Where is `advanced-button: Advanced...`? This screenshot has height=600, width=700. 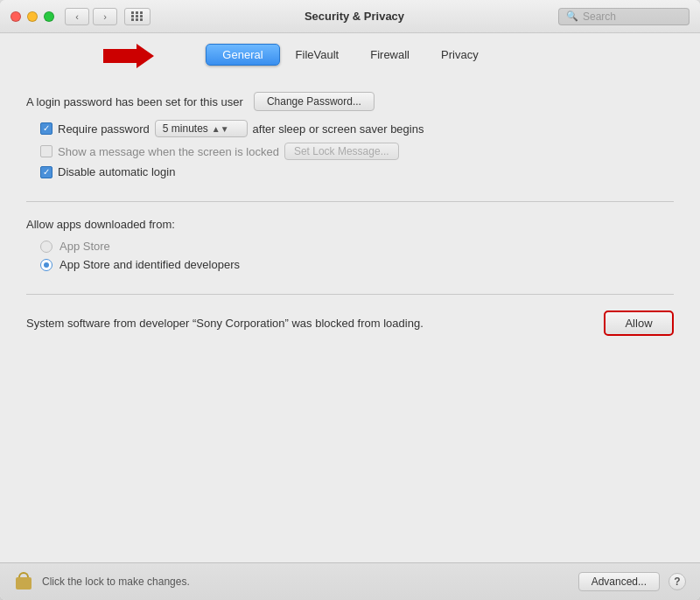
advanced-button: Advanced... is located at coordinates (620, 582).